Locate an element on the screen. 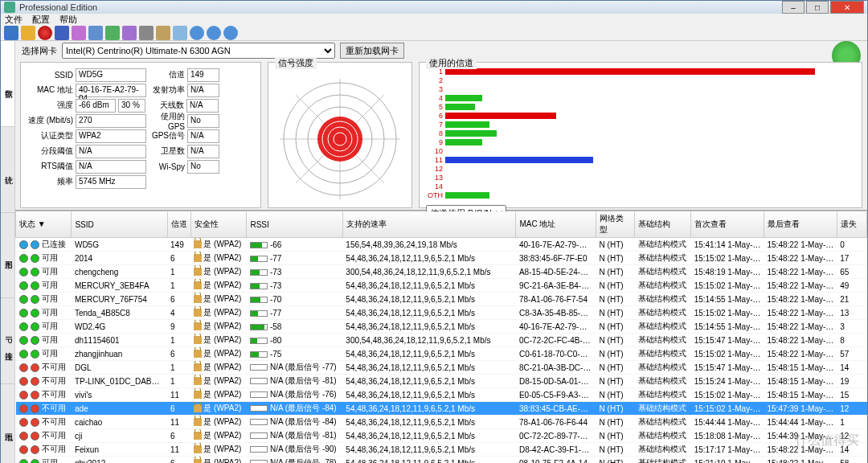 The height and width of the screenshot is (463, 868). save-icon is located at coordinates (11, 33).